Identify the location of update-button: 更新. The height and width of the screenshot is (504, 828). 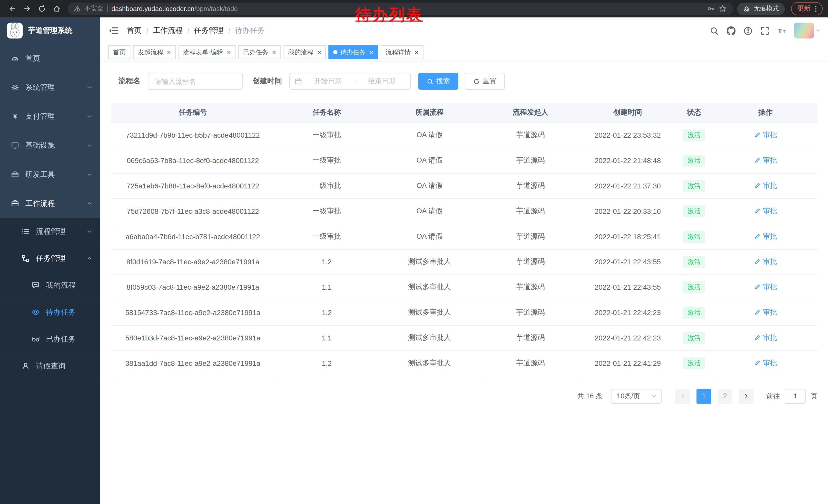
(807, 9).